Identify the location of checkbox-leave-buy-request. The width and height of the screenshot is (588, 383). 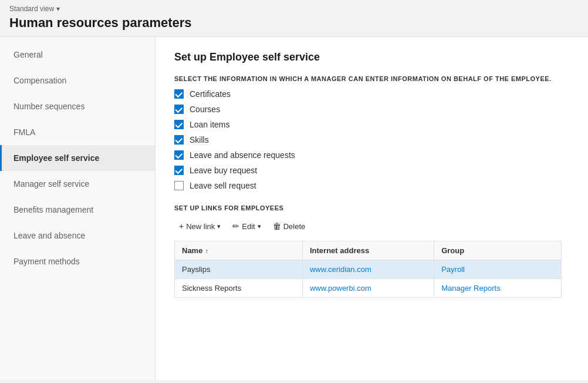
(179, 170).